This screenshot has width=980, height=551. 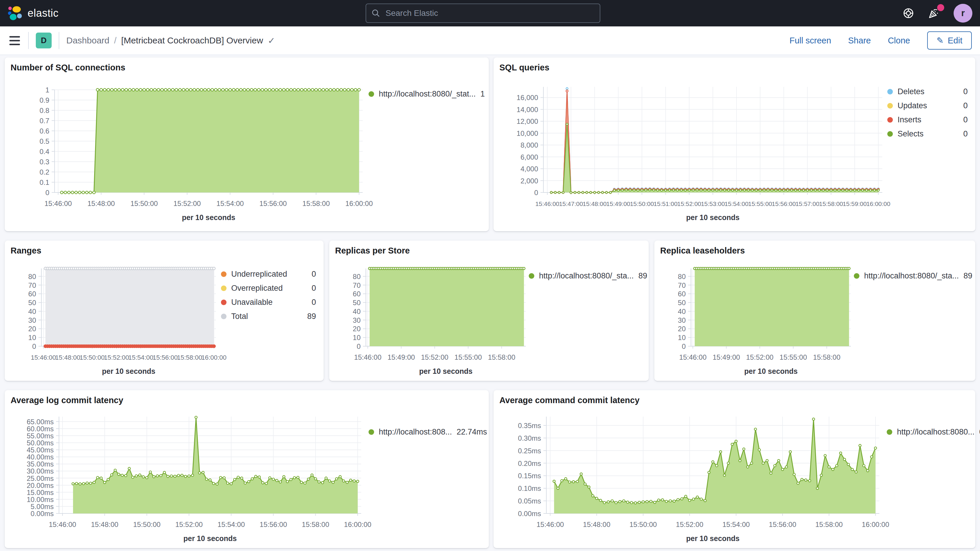 What do you see at coordinates (682, 303) in the screenshot?
I see `svg-text: 50` at bounding box center [682, 303].